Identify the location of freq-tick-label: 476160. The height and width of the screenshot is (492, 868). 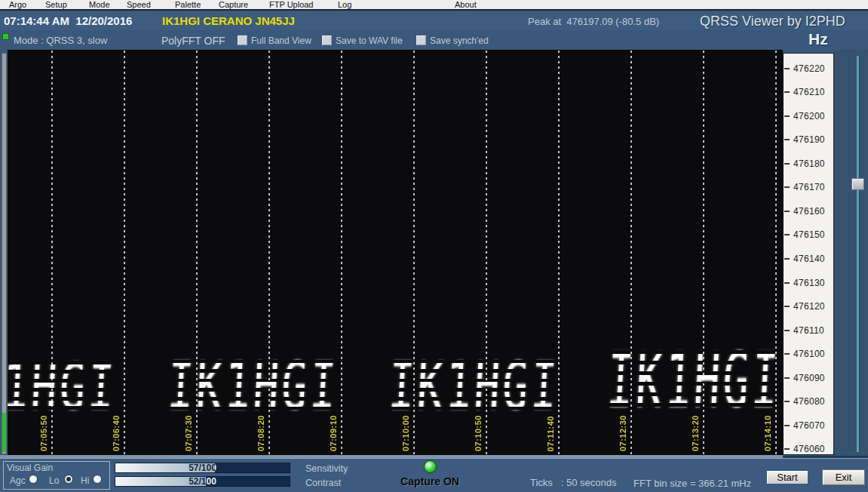
(809, 211).